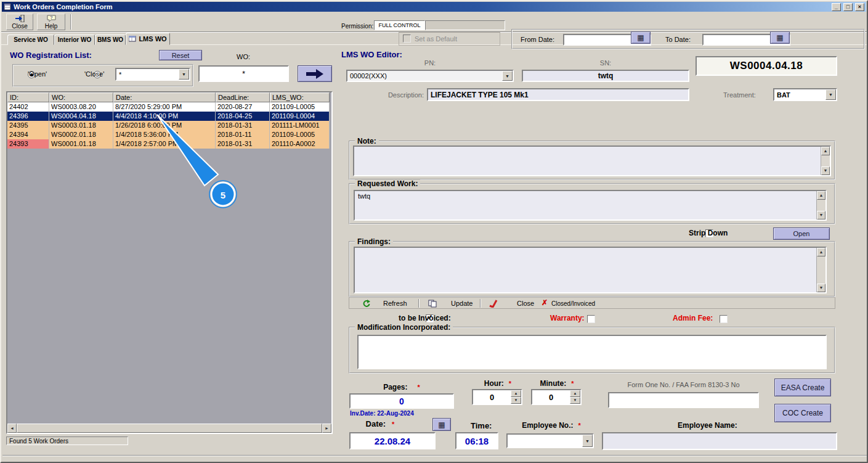 The height and width of the screenshot is (463, 868). Describe the element at coordinates (164, 97) in the screenshot. I see `col-header-date: Date:` at that location.